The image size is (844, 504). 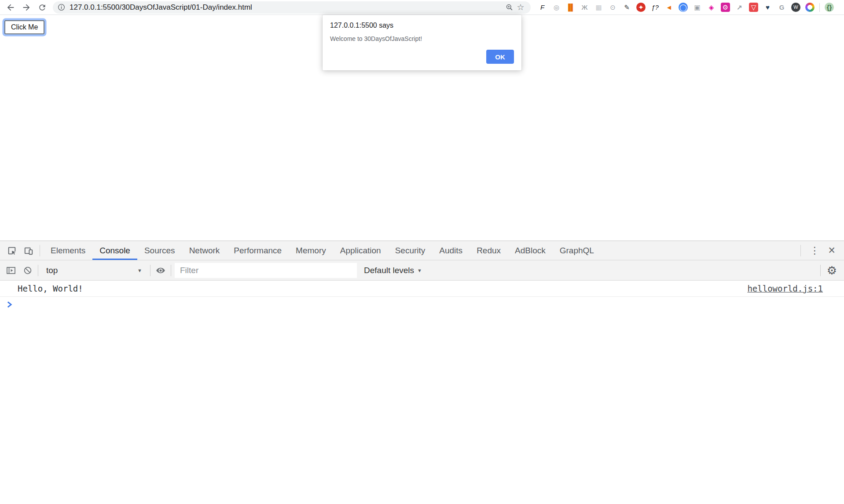 I want to click on back-arrow-icon, so click(x=11, y=7).